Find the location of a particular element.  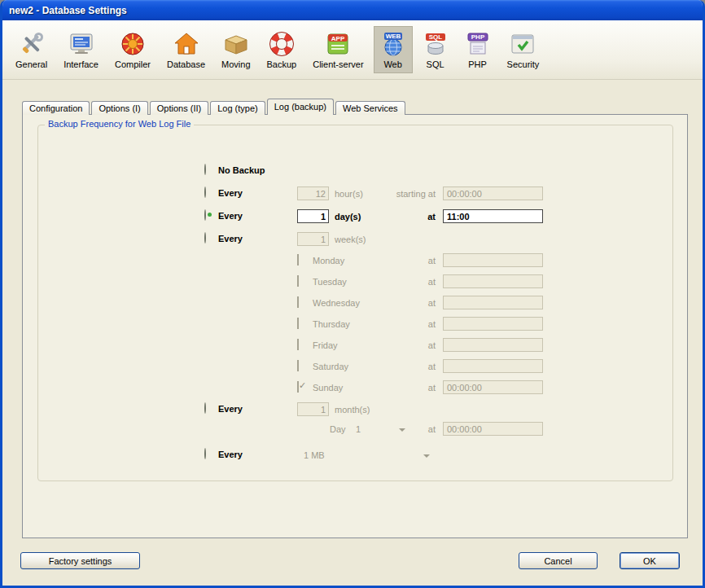

wednesday-checkbox is located at coordinates (298, 302).